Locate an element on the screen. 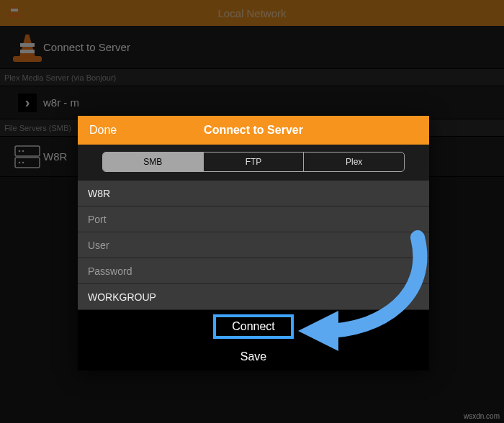 This screenshot has width=504, height=423. watermark: wsxdn.com is located at coordinates (482, 416).